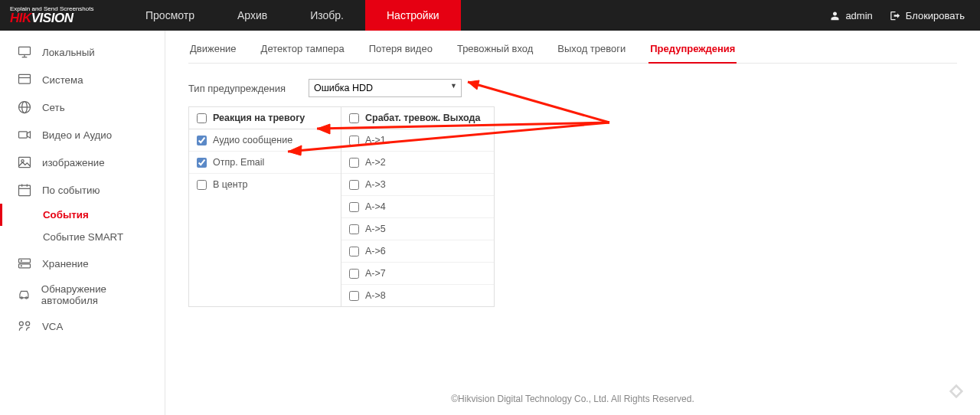 The image size is (980, 415). Describe the element at coordinates (354, 162) in the screenshot. I see `alarmout-2-checkbox` at that location.